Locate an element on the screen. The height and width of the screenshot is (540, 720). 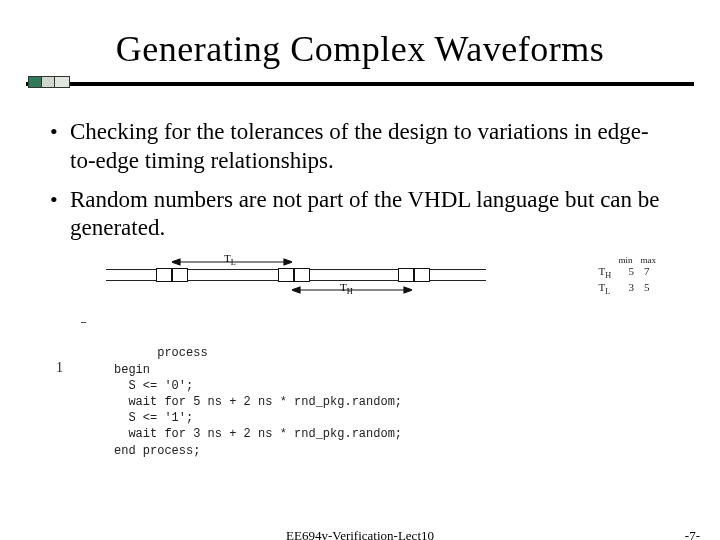
table-header: min max is located at coordinates (627, 260).